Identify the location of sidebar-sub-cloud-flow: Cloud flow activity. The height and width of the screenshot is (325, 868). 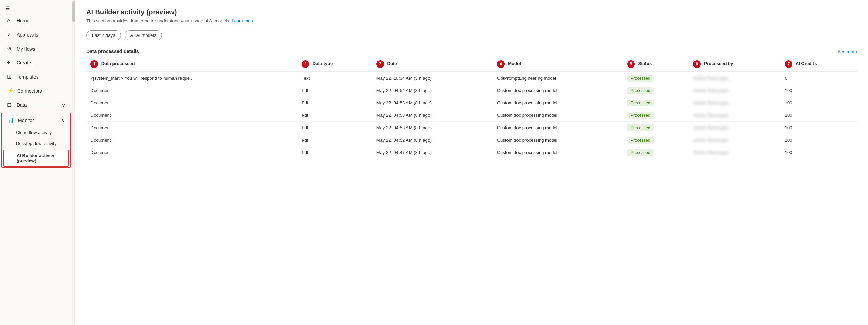
(36, 132).